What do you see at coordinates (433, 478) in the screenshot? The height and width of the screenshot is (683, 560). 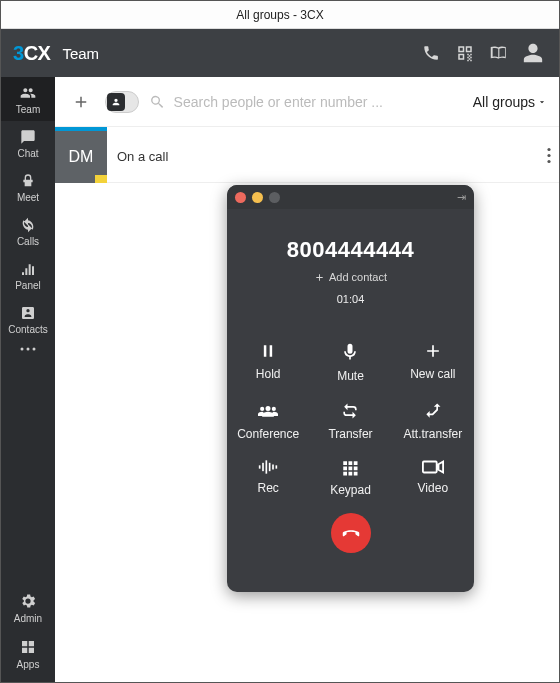 I see `video-button: Video` at bounding box center [433, 478].